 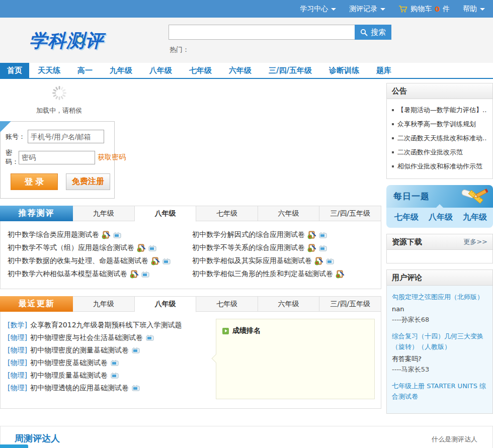 What do you see at coordinates (104, 213) in the screenshot?
I see `recommended-tab-grade9: 九年级` at bounding box center [104, 213].